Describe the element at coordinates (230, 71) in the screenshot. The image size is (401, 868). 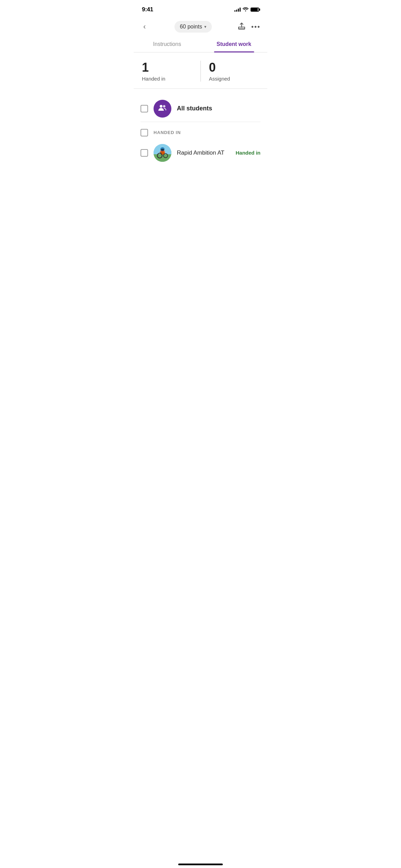
I see `stat-assigned: 0 Assigned` at that location.